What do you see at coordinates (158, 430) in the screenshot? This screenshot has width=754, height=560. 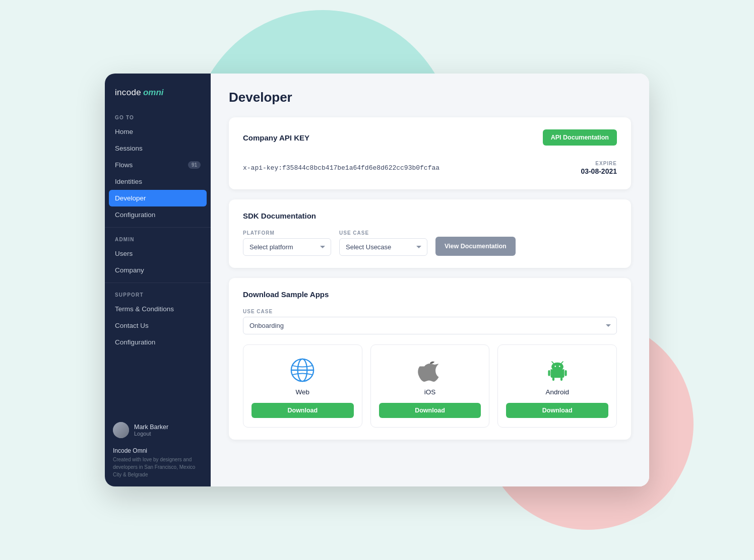 I see `sidebar-user-section: Mark Barker Logout` at bounding box center [158, 430].